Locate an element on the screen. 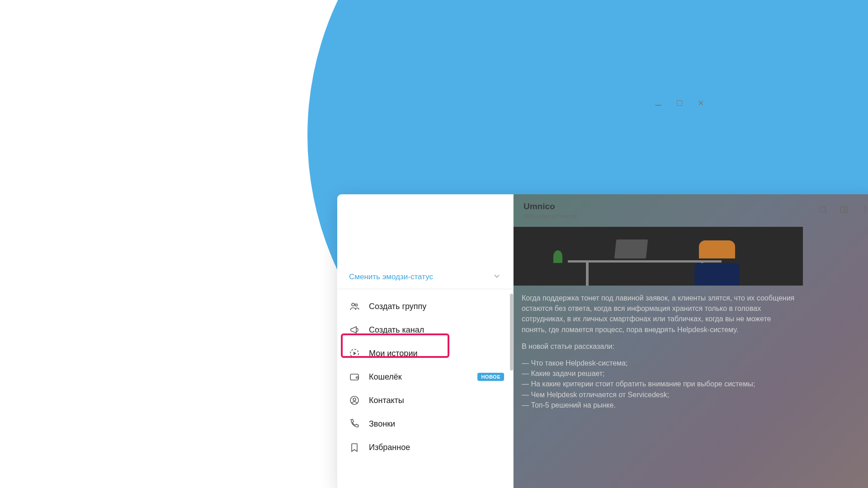 This screenshot has height=488, width=868. message-list-item: — Что такое Helpdesk-система; is located at coordinates (658, 363).